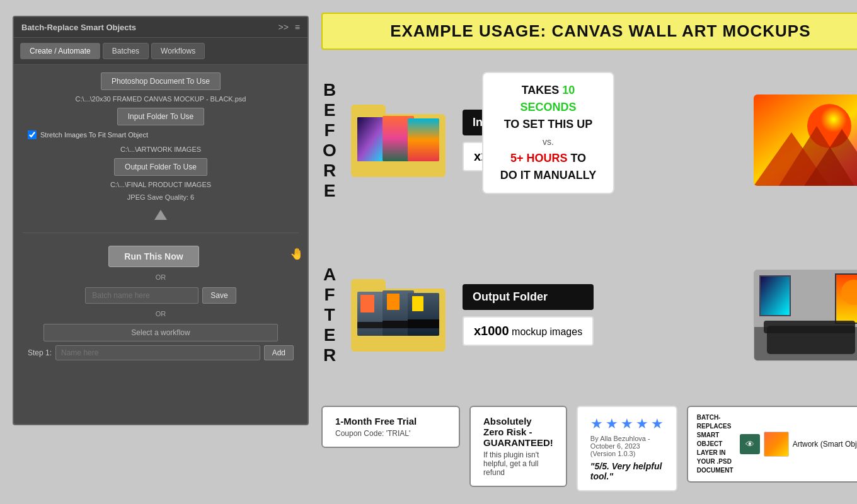 The width and height of the screenshot is (857, 504). I want to click on step-row: Step 1: Add, so click(161, 353).